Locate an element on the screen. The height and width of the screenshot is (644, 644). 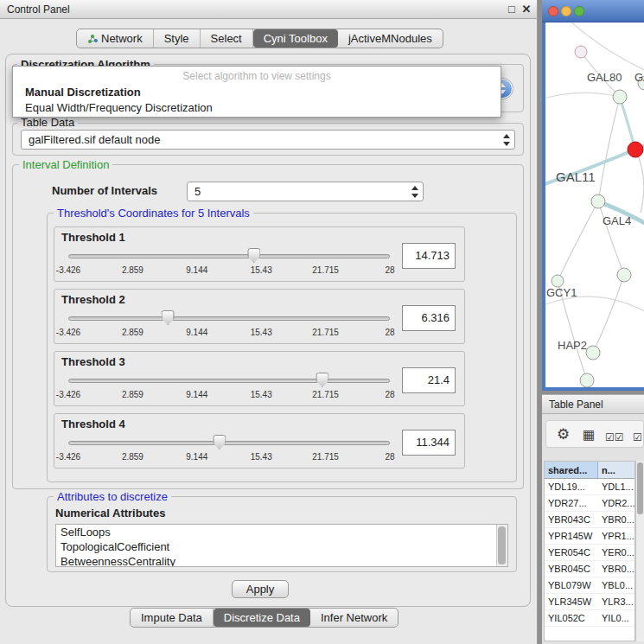
close-icon: ✕ is located at coordinates (526, 10).